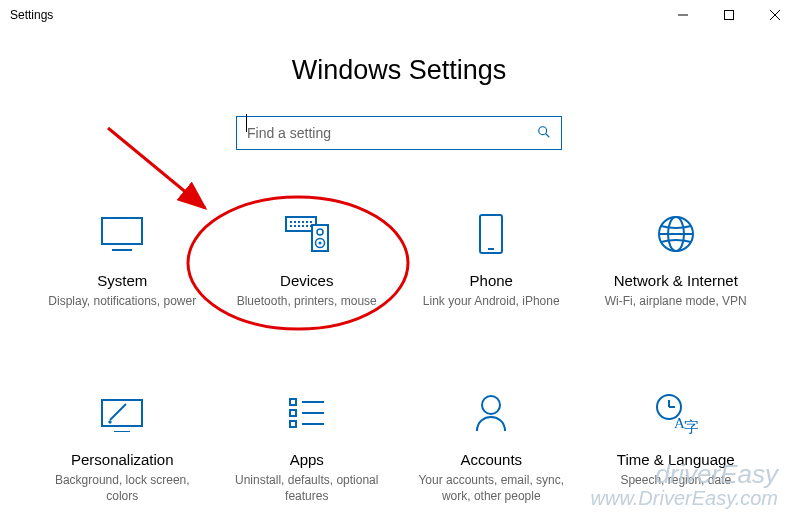 The width and height of the screenshot is (798, 529). What do you see at coordinates (492, 260) in the screenshot?
I see `tile-phone: Phone Link your Android, iPhone` at bounding box center [492, 260].